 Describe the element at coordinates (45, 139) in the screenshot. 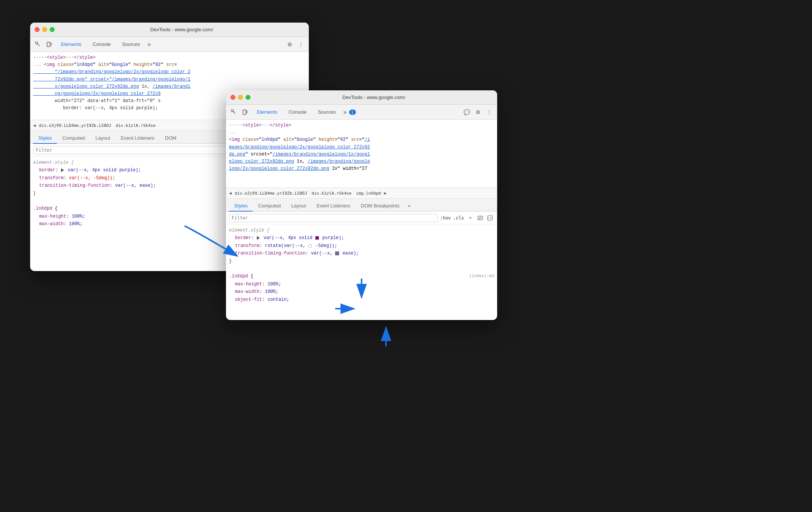

I see `css-tab-styles-1: Styles` at that location.